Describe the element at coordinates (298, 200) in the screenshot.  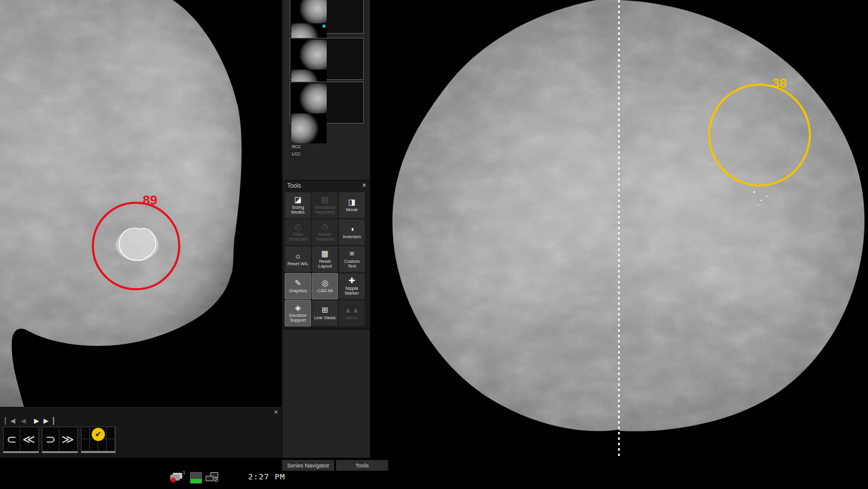
I see `sizing-modes-icon: ◪` at that location.